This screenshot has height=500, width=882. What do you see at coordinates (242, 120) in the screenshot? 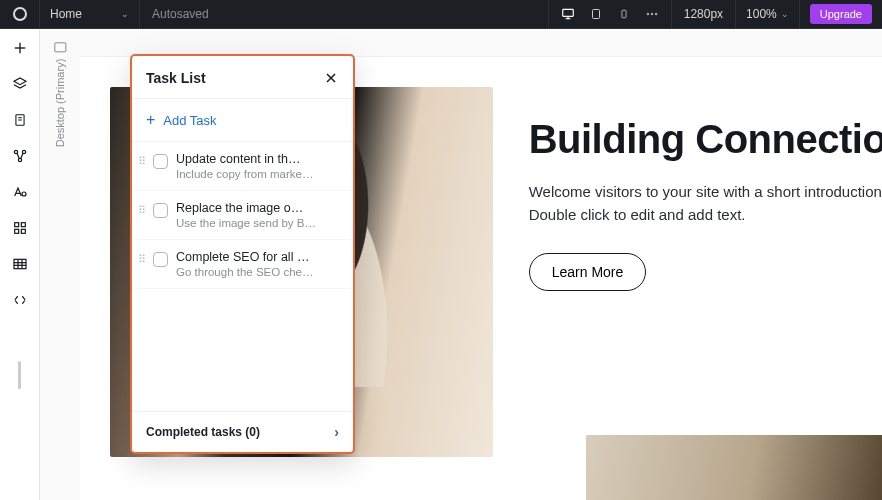
I see `add-task-button: + Add Task` at bounding box center [242, 120].